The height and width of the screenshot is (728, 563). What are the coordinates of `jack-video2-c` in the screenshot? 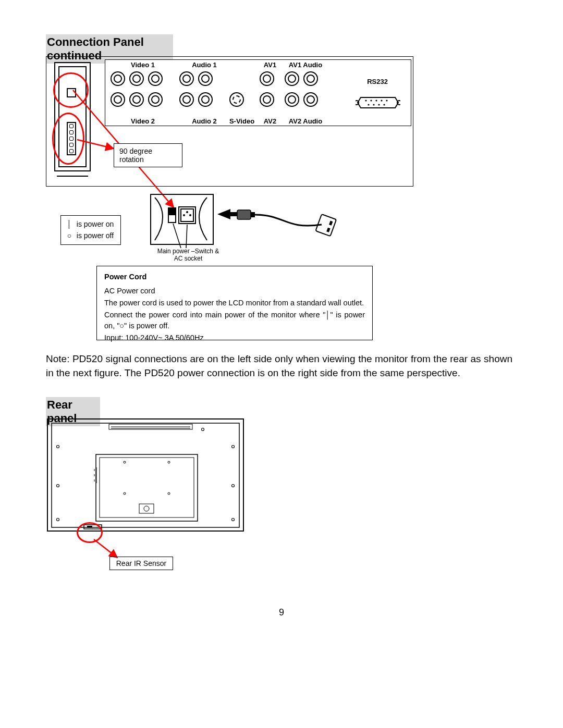 It's located at (155, 100).